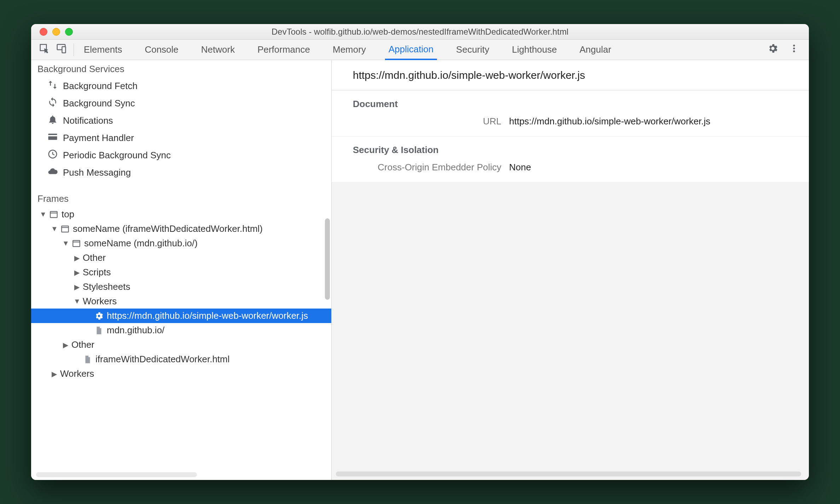 This screenshot has height=504, width=840. Describe the element at coordinates (185, 138) in the screenshot. I see `sidebar-item-payment-handler: Payment Handler` at that location.